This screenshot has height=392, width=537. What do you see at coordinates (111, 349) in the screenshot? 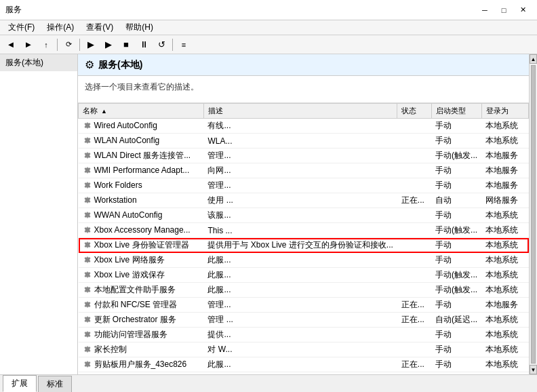
I see `service-name-text: 家长控制` at bounding box center [111, 349].